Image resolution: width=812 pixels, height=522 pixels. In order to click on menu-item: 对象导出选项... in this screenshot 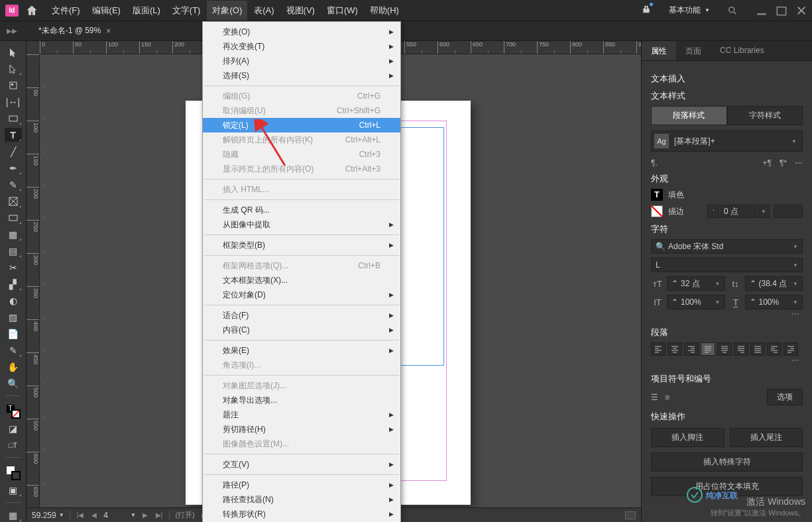, I will do `click(302, 400)`.